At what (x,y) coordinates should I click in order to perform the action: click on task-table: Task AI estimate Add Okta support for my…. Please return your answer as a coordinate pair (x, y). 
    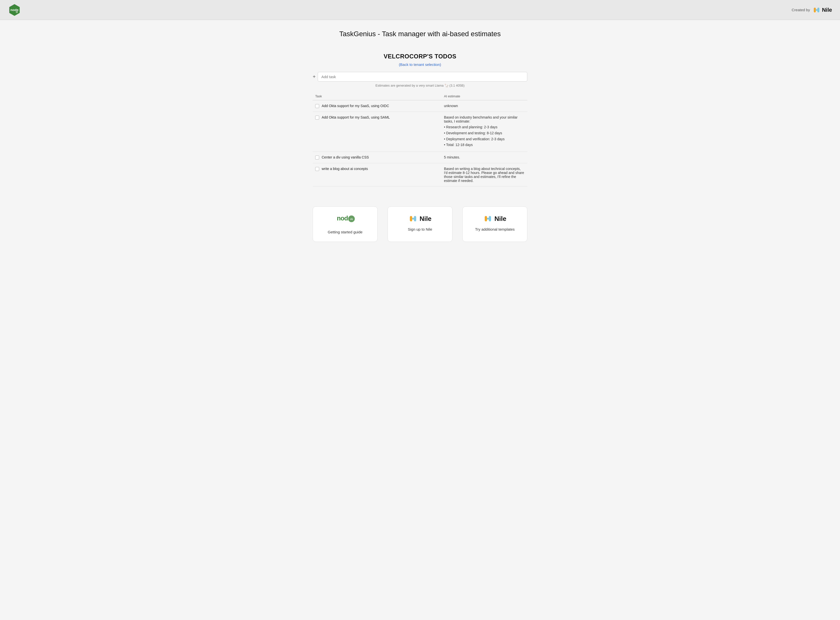
    Looking at the image, I should click on (420, 140).